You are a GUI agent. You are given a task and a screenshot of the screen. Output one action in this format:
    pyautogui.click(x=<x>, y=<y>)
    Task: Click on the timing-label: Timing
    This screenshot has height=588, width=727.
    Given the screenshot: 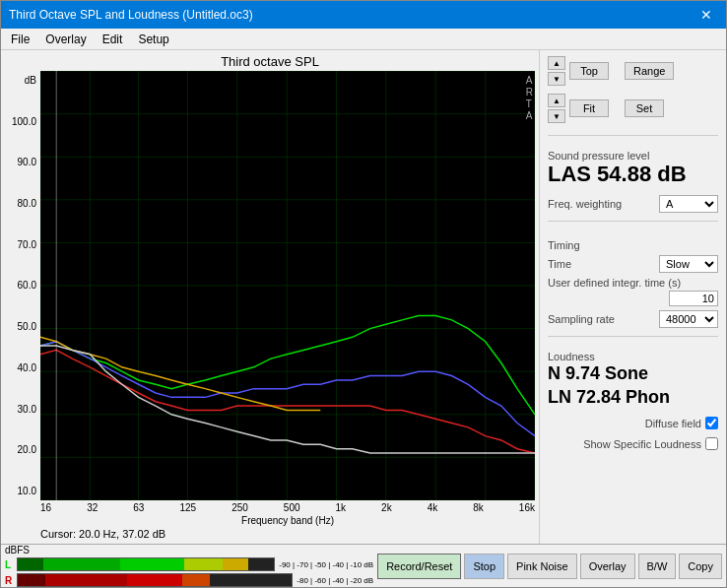 What is the action you would take?
    pyautogui.click(x=632, y=245)
    